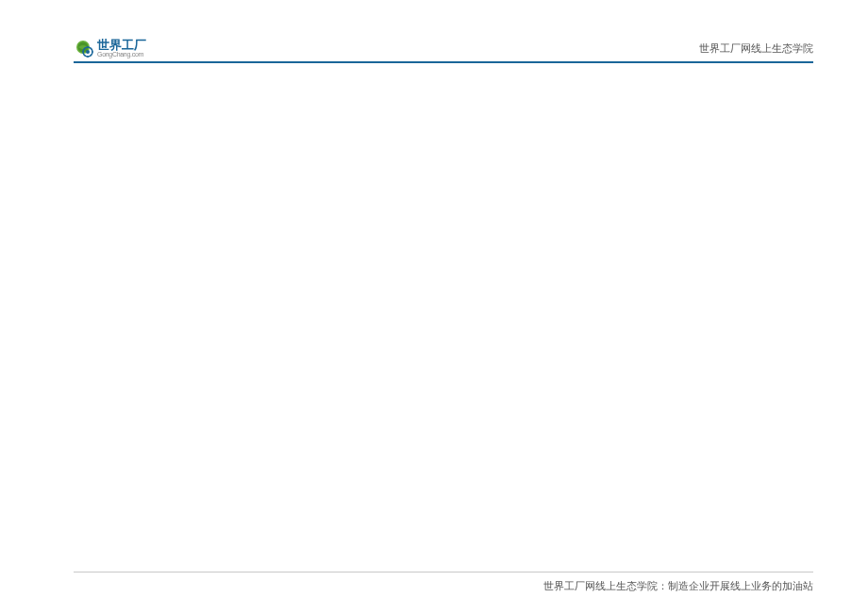 The width and height of the screenshot is (868, 614). Describe the element at coordinates (443, 48) in the screenshot. I see `header: 世界工厂 GongChang.com 世界工厂网线上生态学院` at that location.